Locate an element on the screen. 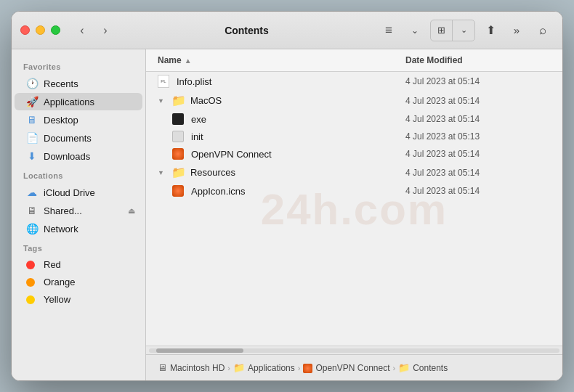 The image size is (574, 392). tag-orange-label: Orange is located at coordinates (60, 282).